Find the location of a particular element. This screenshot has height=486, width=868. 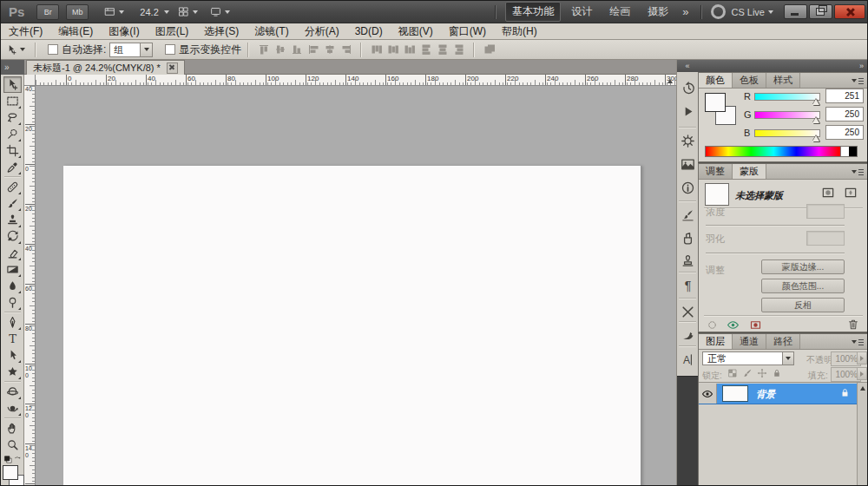

menu-item: 分析(A) is located at coordinates (322, 31).